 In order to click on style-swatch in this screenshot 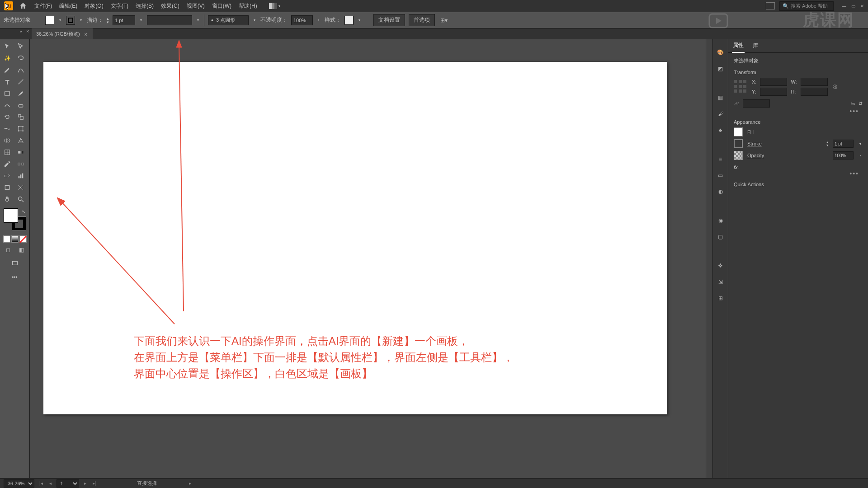, I will do `click(349, 20)`.